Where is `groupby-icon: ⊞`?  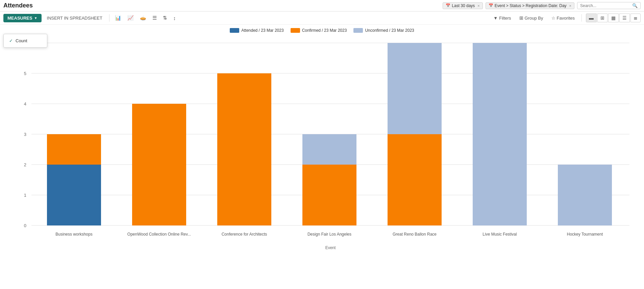 groupby-icon: ⊞ is located at coordinates (521, 18).